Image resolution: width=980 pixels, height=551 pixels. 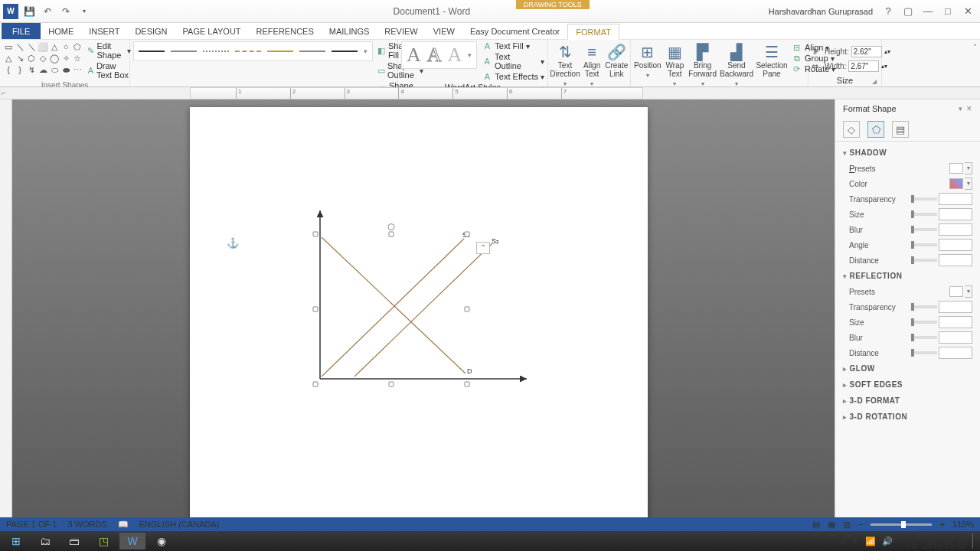 What do you see at coordinates (924, 260) in the screenshot?
I see `shadow-distance-slider` at bounding box center [924, 260].